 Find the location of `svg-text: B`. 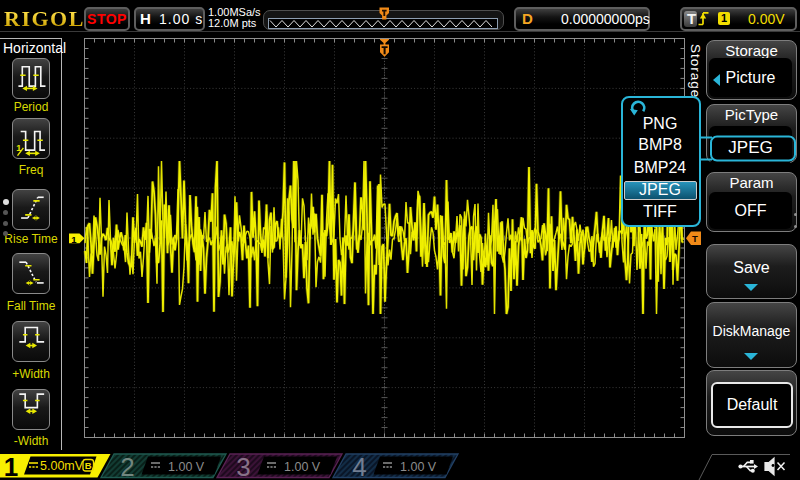

svg-text: B is located at coordinates (88, 466).